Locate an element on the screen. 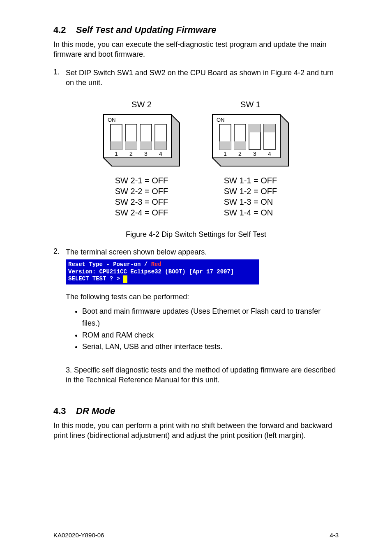 Image resolution: width=392 pixels, height=555 pixels. list-item: ROM and RAM check is located at coordinates (210, 335).